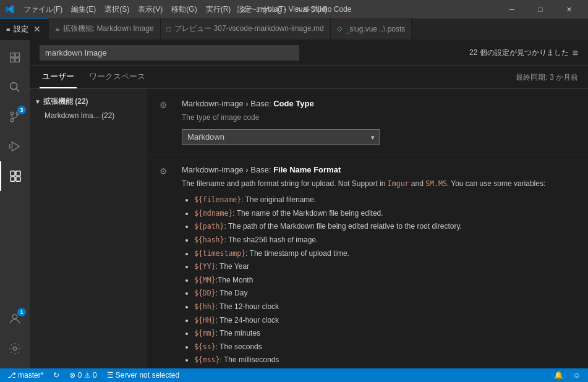 The image size is (588, 382). What do you see at coordinates (25, 375) in the screenshot?
I see `branch-status: ⎇ master*` at bounding box center [25, 375].